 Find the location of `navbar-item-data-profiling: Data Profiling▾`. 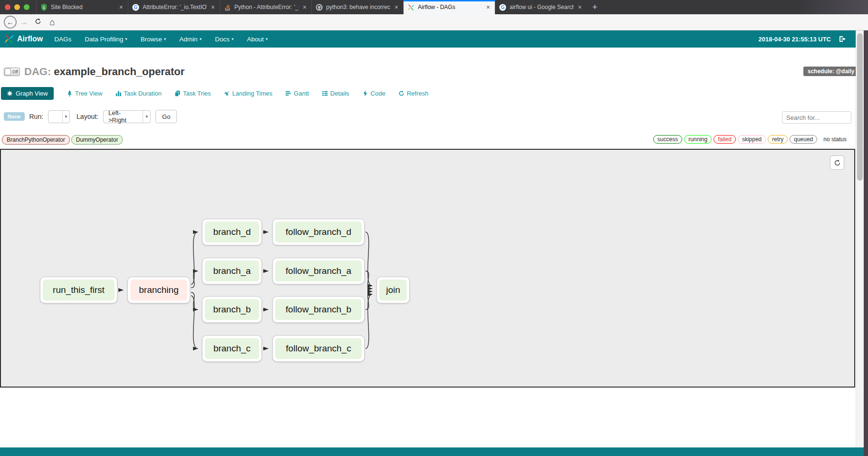

navbar-item-data-profiling: Data Profiling▾ is located at coordinates (106, 39).